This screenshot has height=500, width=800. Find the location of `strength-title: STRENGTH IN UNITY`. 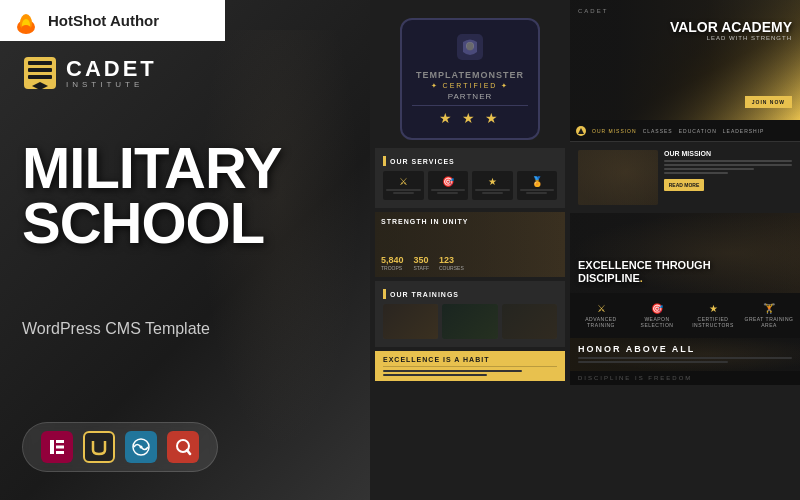

strength-title: STRENGTH IN UNITY is located at coordinates (424, 222).